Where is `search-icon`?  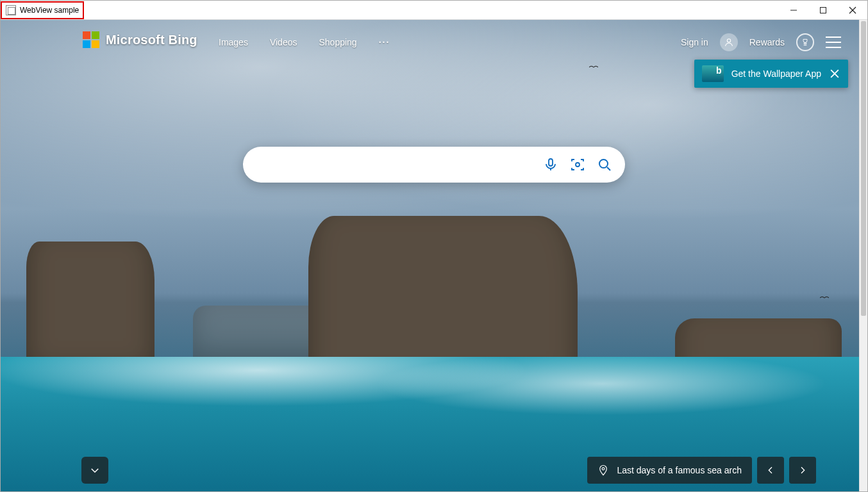 search-icon is located at coordinates (605, 165).